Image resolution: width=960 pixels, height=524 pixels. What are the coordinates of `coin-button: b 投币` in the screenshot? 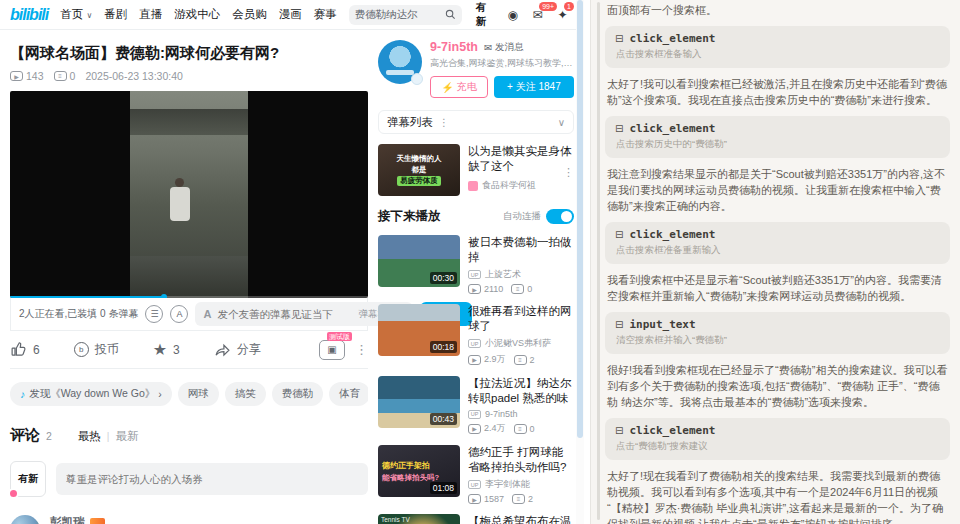 It's located at (96, 350).